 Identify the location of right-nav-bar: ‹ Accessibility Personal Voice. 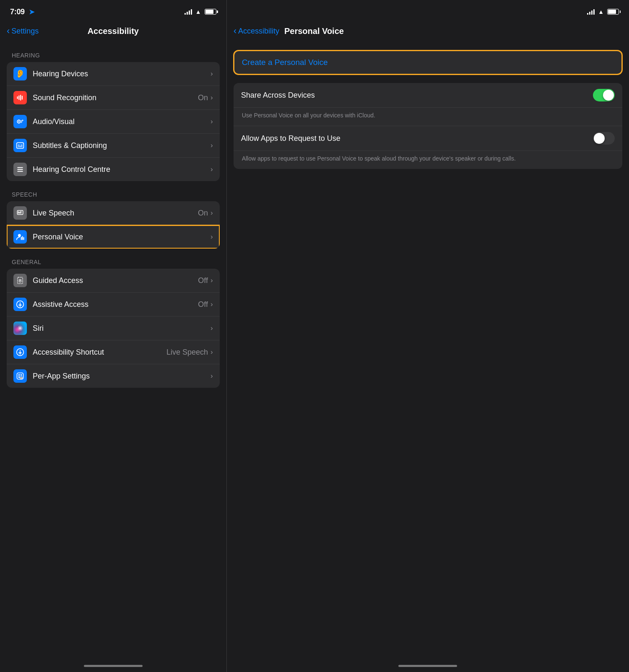
(428, 33).